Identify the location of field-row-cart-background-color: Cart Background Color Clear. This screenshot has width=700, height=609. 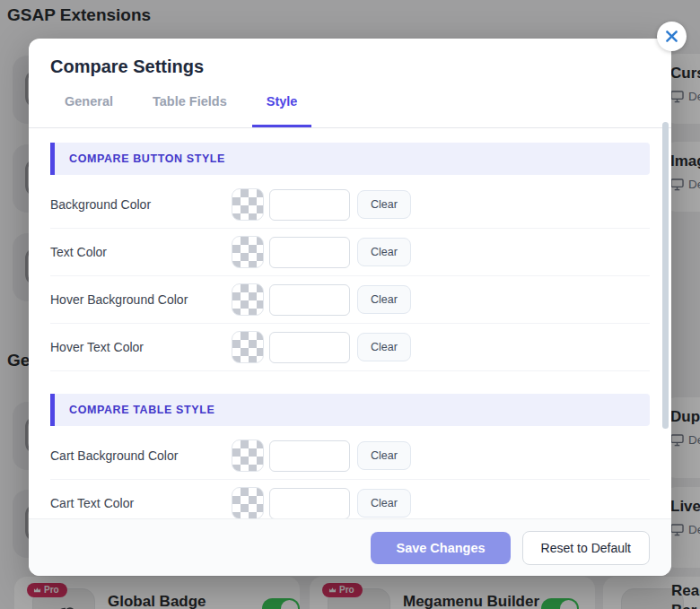
(350, 456).